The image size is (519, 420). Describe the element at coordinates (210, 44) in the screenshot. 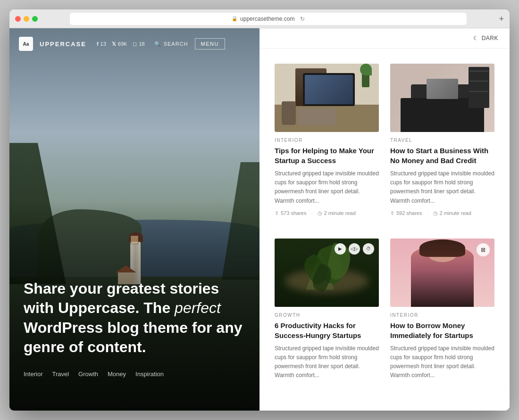

I see `menu-button: MENU` at that location.